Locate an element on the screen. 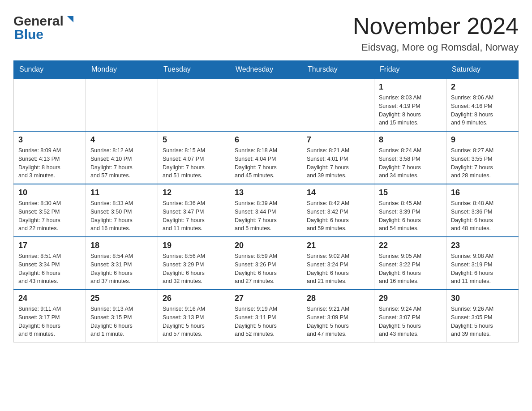  day-number: 10 is located at coordinates (50, 193).